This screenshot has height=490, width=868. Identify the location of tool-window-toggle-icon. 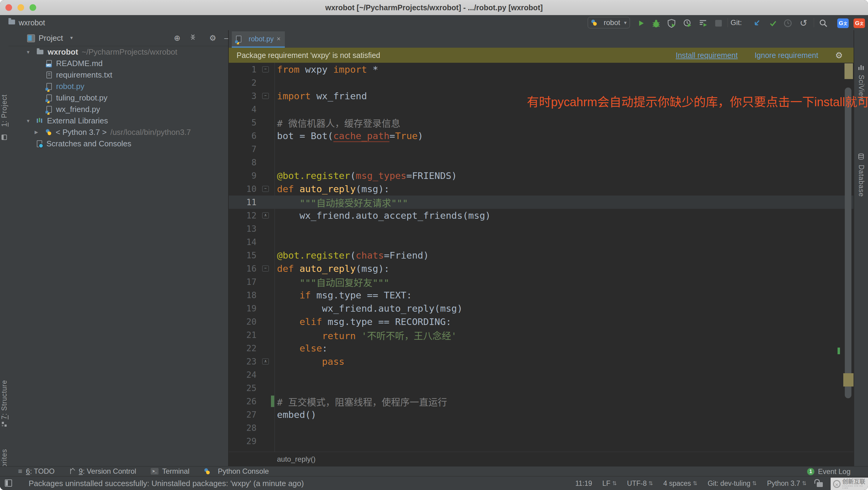
(8, 483).